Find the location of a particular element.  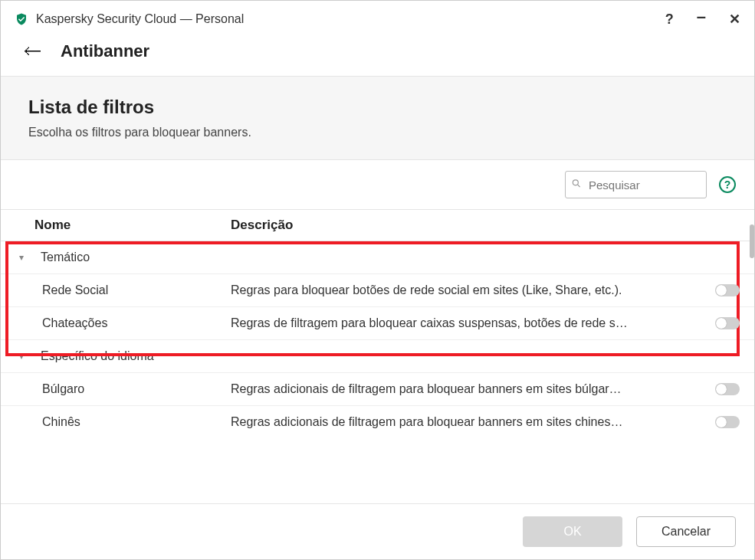

column-header-name: Nome is located at coordinates (116, 225).